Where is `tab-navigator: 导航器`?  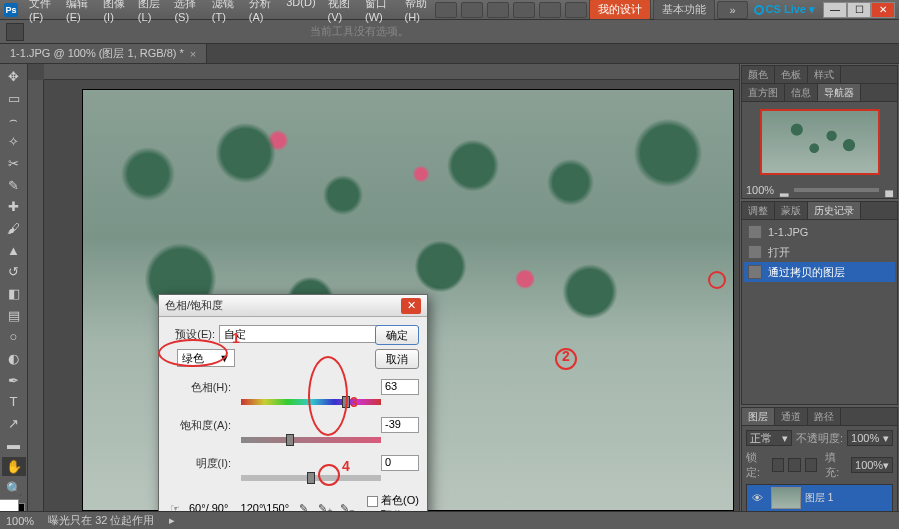
tab-navigator: 导航器 is located at coordinates (840, 92).